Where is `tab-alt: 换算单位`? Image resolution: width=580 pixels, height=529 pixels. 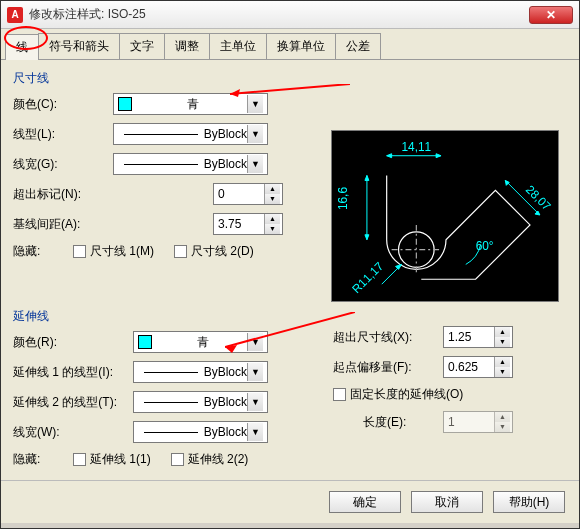 tab-alt: 换算单位 is located at coordinates (301, 46).